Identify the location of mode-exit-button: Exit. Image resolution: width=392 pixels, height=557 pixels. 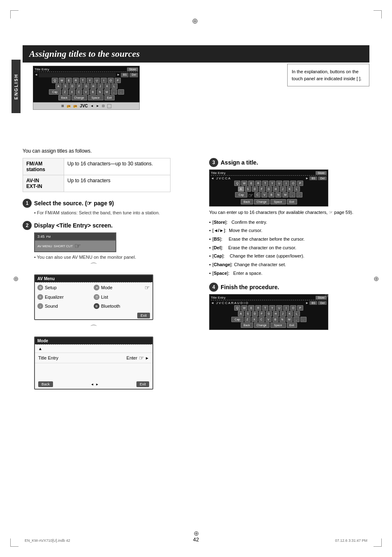
(143, 384).